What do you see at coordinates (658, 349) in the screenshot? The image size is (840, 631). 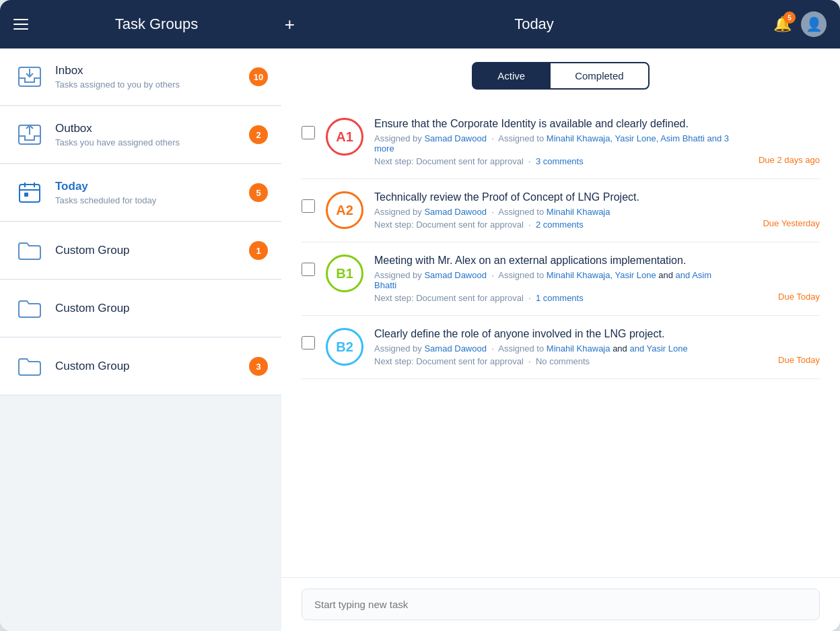 I see `assignedto-extra-b2: and Yasir Lone` at bounding box center [658, 349].